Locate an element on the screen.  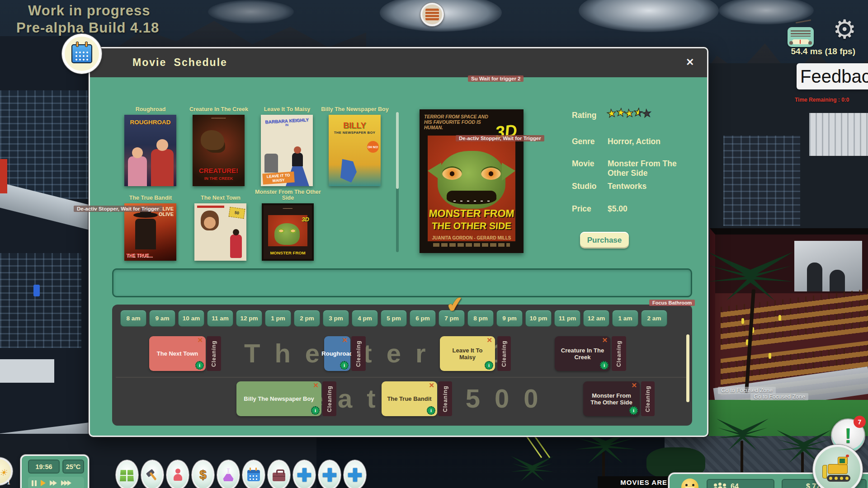
schedule-block-label: Leave It To Maisy is located at coordinates (467, 354).